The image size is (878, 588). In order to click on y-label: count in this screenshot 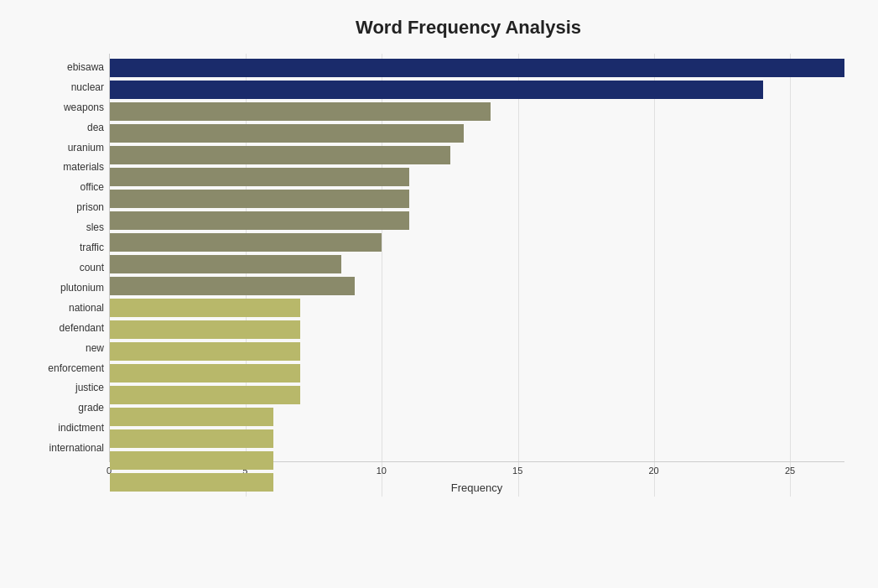, I will do `click(92, 268)`.